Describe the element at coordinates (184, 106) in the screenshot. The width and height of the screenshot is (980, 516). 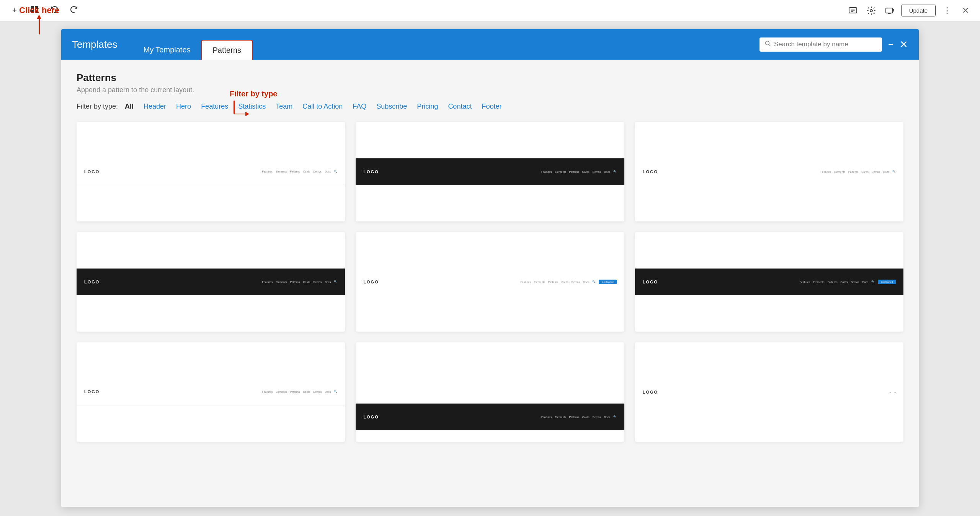
I see `filter-hero: Hero` at that location.